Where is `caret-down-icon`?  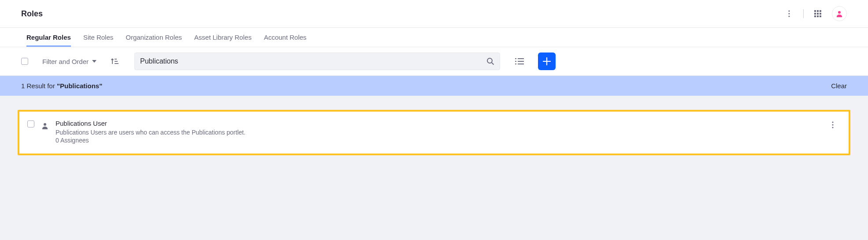
caret-down-icon is located at coordinates (94, 61).